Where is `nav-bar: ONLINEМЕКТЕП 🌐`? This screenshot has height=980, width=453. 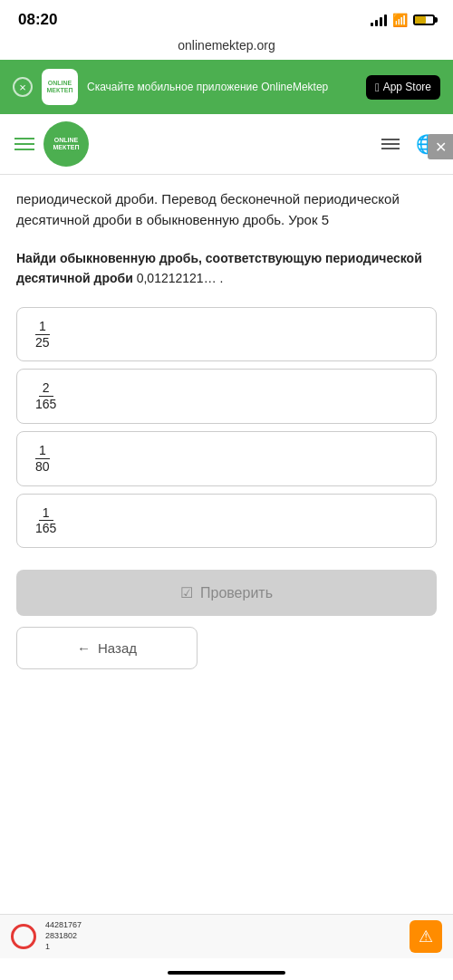 nav-bar: ONLINEМЕКТЕП 🌐 is located at coordinates (226, 145).